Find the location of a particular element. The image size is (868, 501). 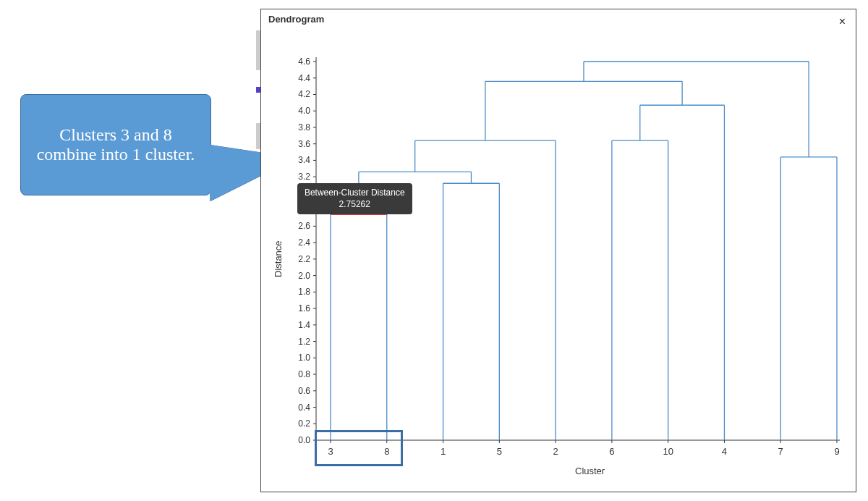

svg-text: 3.2 is located at coordinates (304, 177).